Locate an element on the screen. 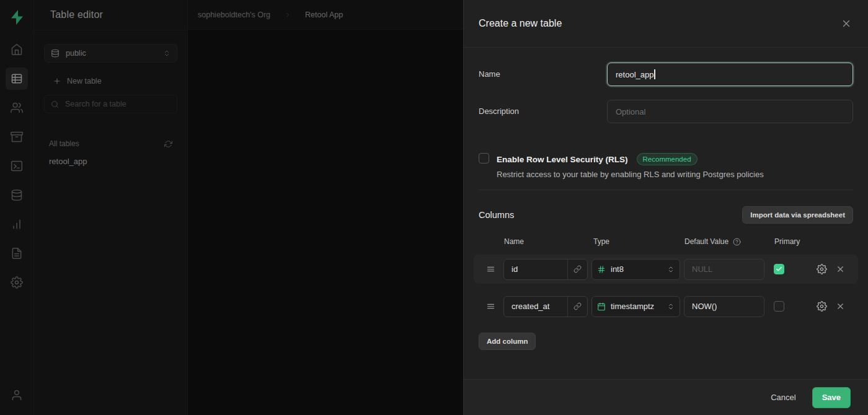  help-circle-icon is located at coordinates (737, 242).